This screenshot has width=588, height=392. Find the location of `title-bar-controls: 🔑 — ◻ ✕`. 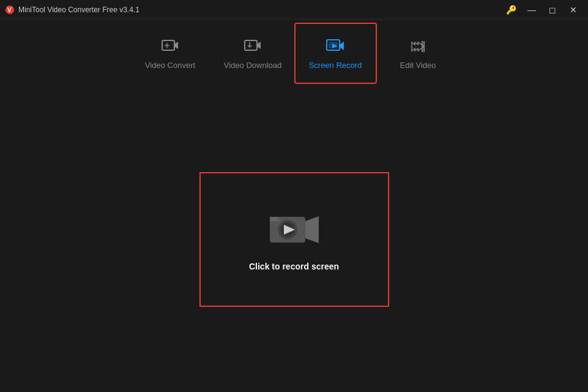

title-bar-controls: 🔑 — ◻ ✕ is located at coordinates (542, 10).